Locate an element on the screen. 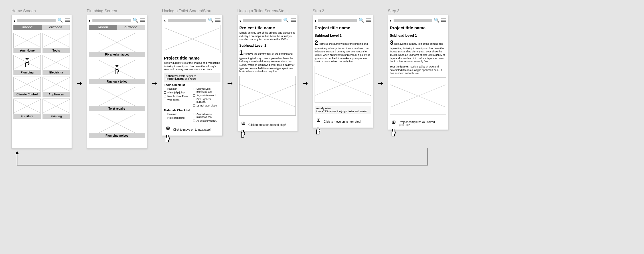 The width and height of the screenshot is (644, 254). loopback-arrow is located at coordinates (222, 160).